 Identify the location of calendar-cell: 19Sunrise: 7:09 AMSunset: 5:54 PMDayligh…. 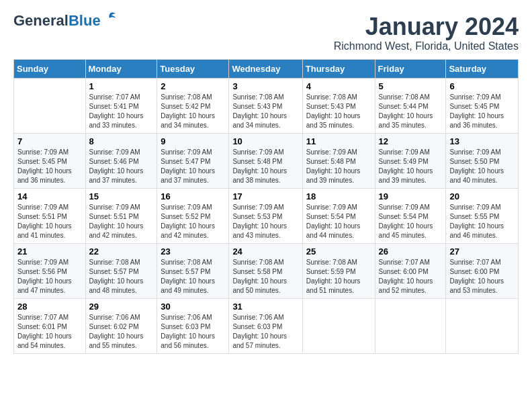
(410, 216).